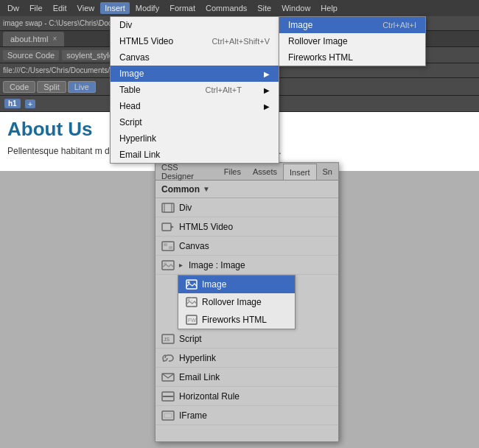 This screenshot has width=479, height=448. What do you see at coordinates (192, 284) in the screenshot?
I see `image-dd-icon` at bounding box center [192, 284].